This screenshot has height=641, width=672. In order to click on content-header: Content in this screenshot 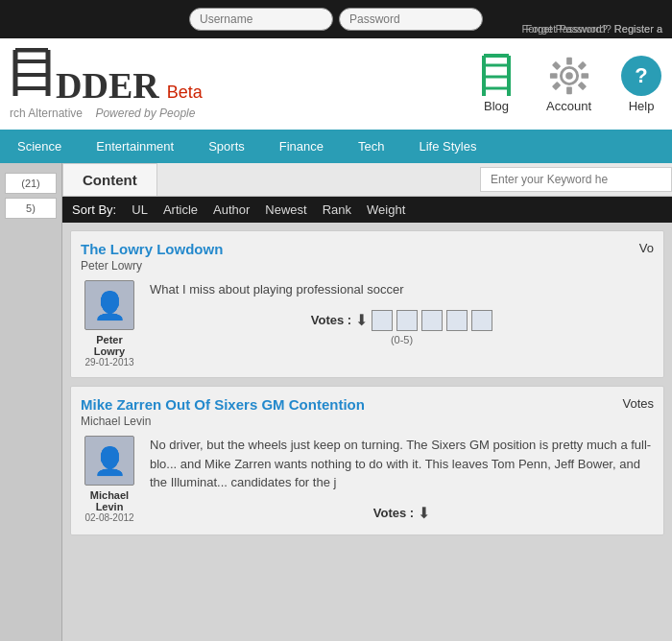, I will do `click(367, 180)`.